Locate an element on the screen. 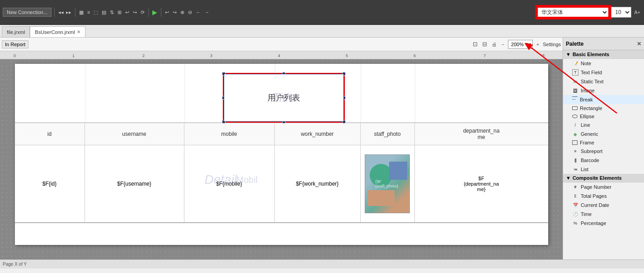 The image size is (644, 273). photo-label-text: ($F{staff_photo}. is located at coordinates (388, 184).